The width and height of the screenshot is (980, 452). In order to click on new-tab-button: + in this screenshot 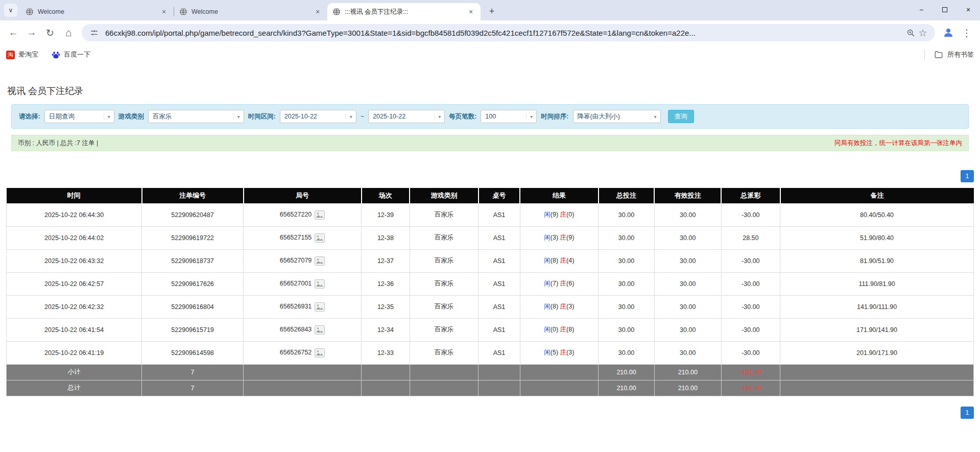, I will do `click(492, 11)`.